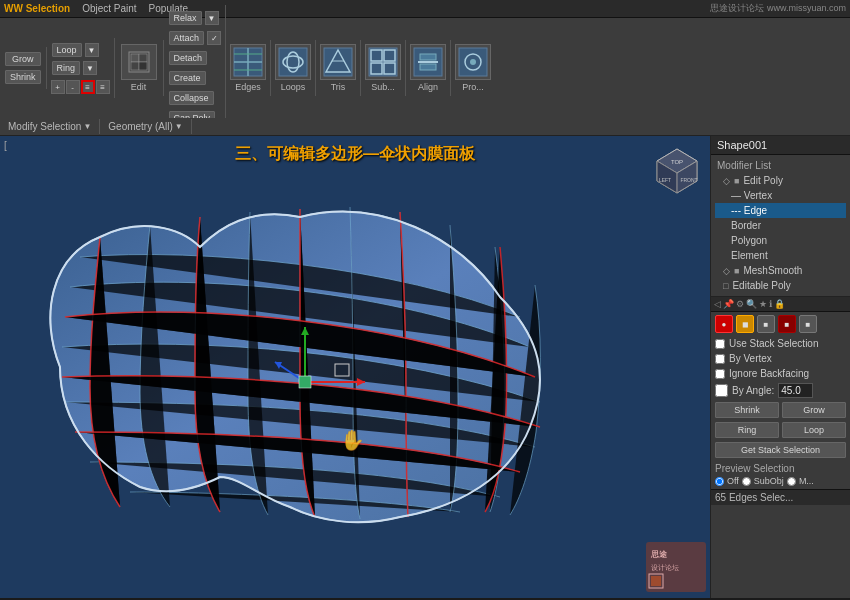 The height and width of the screenshot is (600, 850). What do you see at coordinates (792, 482) in the screenshot?
I see `preview-m-radio` at bounding box center [792, 482].